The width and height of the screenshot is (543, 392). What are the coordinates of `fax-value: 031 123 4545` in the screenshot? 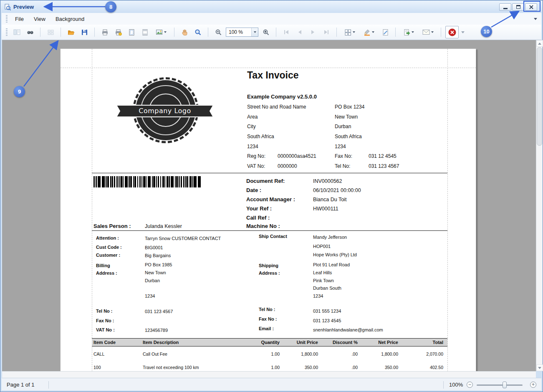 It's located at (327, 321).